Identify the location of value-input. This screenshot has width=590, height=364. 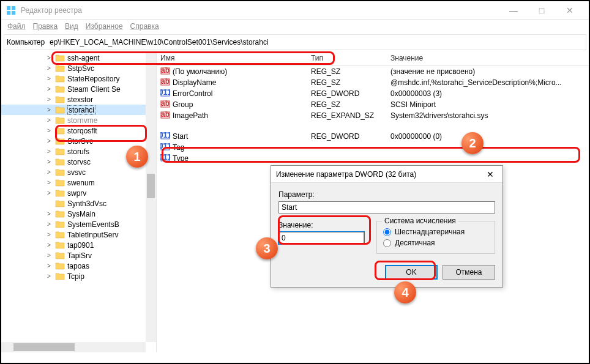
(321, 238).